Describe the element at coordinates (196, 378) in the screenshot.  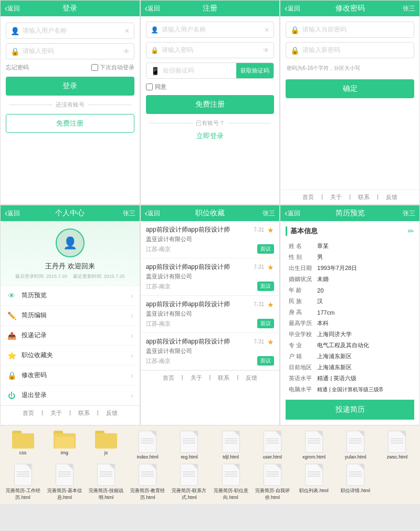
I see `jobs-footer-about: 关于` at that location.